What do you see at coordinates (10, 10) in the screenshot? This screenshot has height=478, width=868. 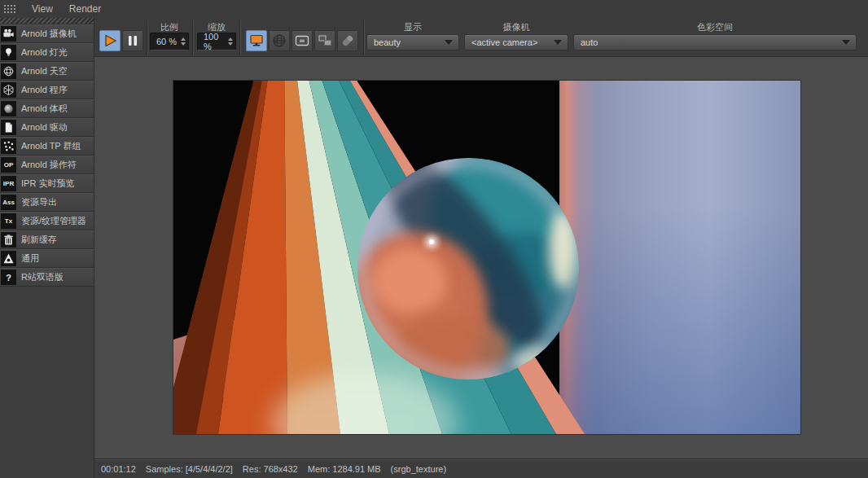 I see `palette-grip-icon` at bounding box center [10, 10].